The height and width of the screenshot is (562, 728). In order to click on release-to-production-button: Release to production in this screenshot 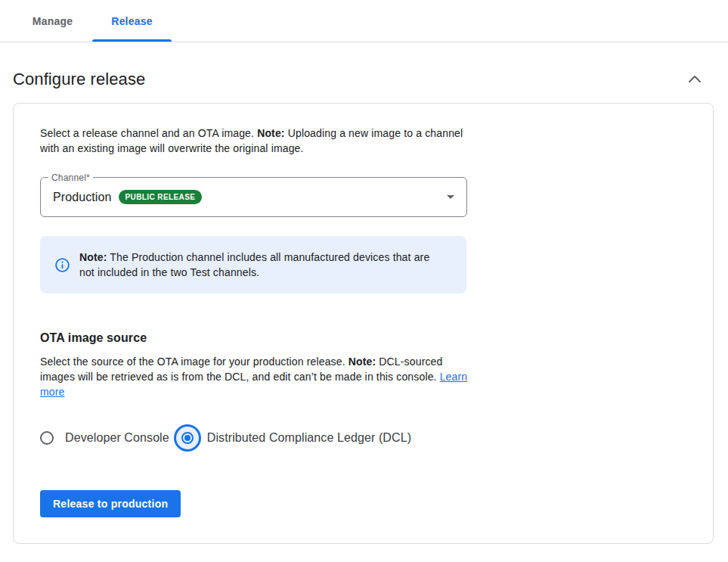, I will do `click(110, 504)`.